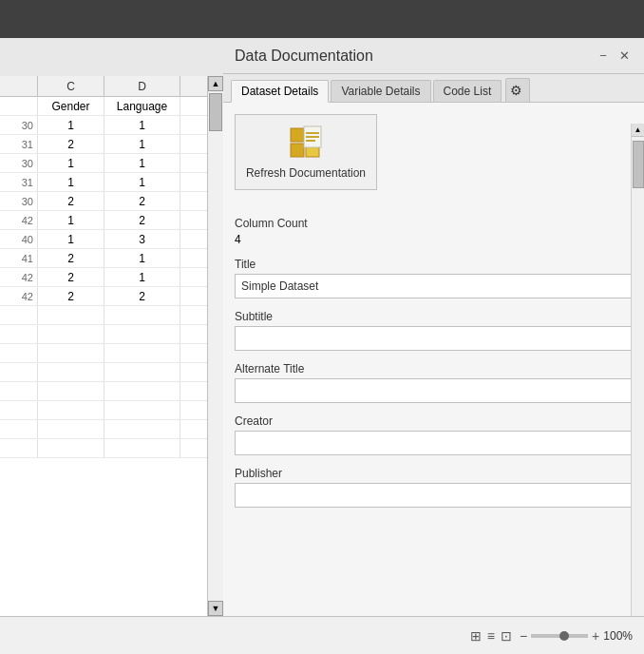  I want to click on creator-input, so click(433, 443).